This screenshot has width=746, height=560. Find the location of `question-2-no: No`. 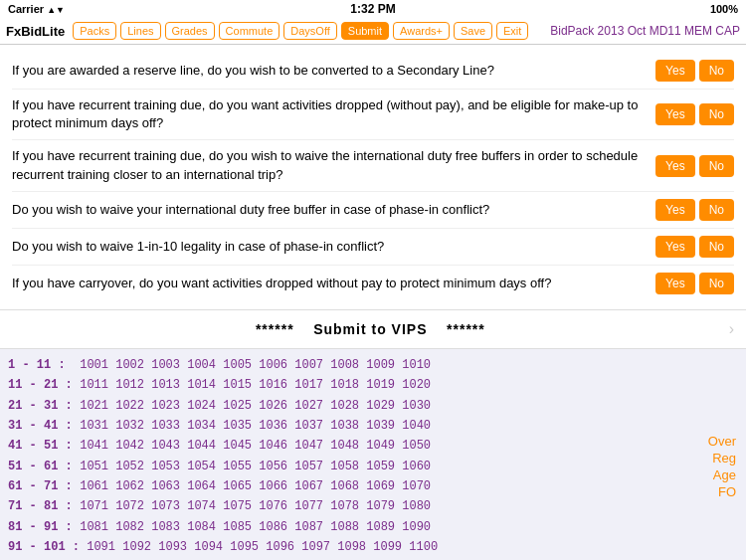

question-2-no: No is located at coordinates (716, 114).